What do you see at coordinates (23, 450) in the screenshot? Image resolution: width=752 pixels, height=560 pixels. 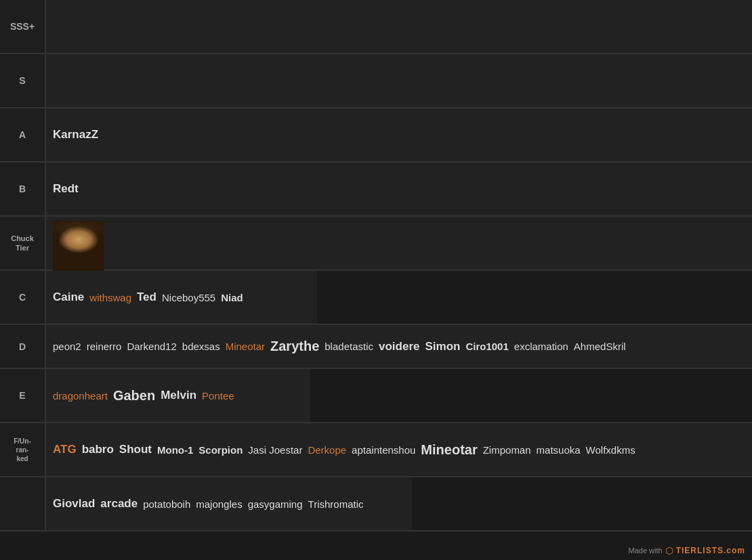 I see `tier-label-f: F/Un-ran-ked` at bounding box center [23, 450].